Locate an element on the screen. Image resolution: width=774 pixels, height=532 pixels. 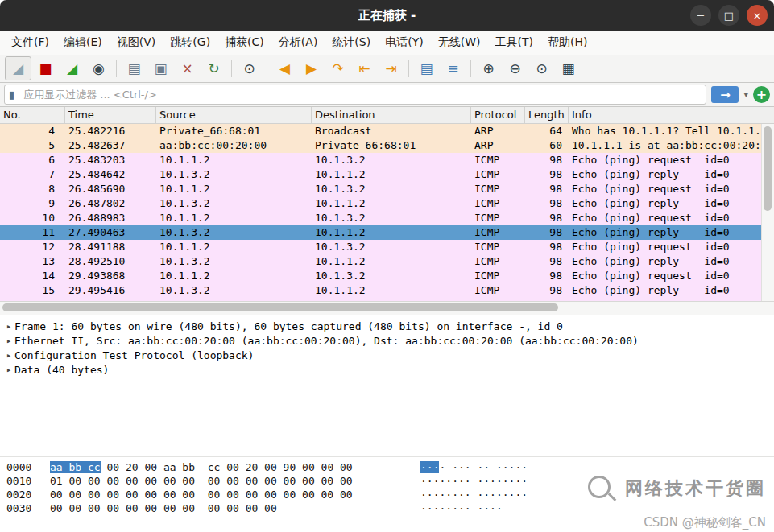
horizontal-scrollbar is located at coordinates (387, 308).